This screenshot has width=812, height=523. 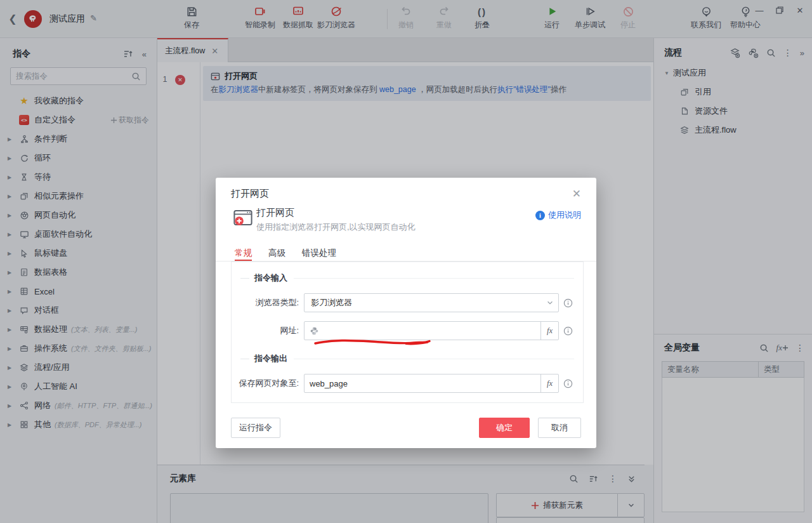 What do you see at coordinates (243, 218) in the screenshot?
I see `open-webpage-command-icon` at bounding box center [243, 218].